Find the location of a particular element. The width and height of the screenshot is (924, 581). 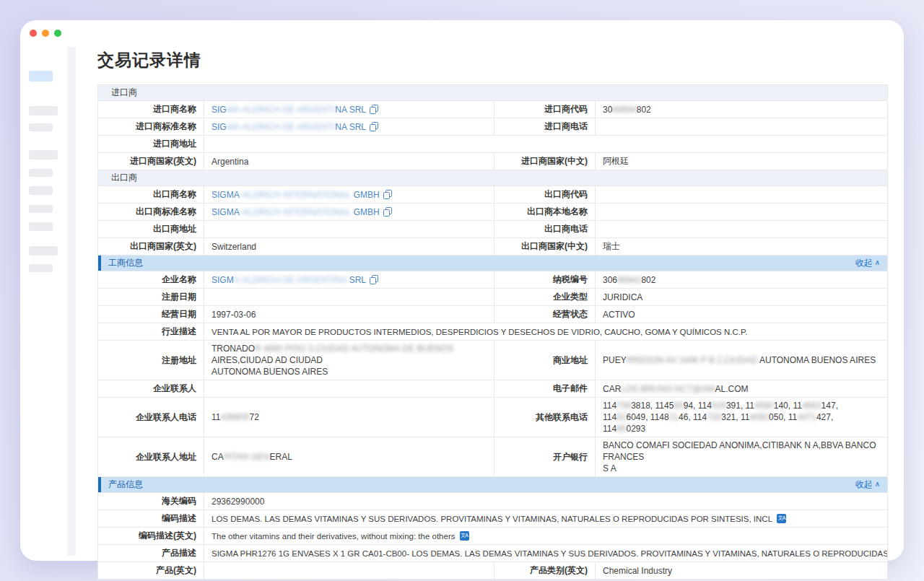

field-label: 电子邮件 is located at coordinates (544, 388).